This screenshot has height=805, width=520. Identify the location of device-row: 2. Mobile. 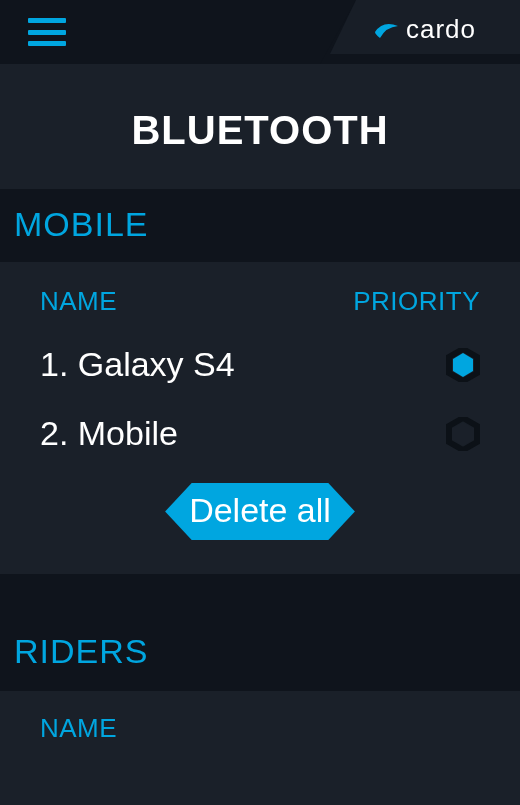
(260, 434).